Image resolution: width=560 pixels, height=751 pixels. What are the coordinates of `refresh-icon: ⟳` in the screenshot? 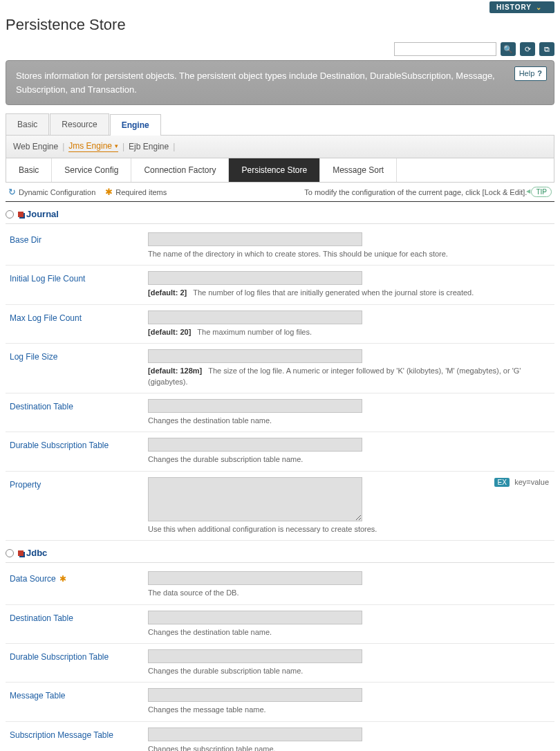 It's located at (528, 49).